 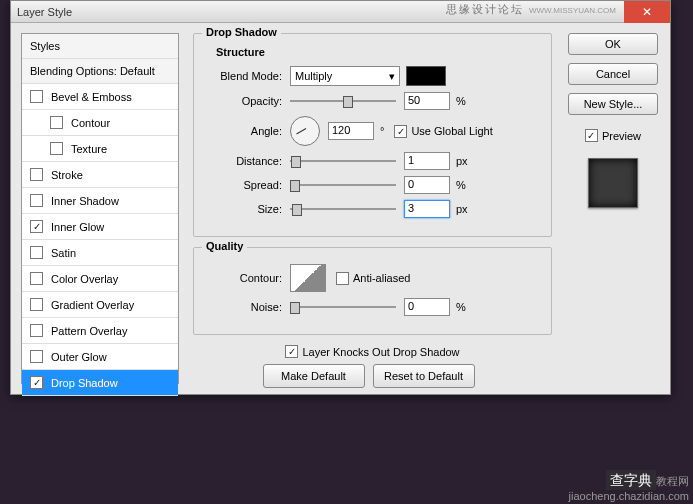 I want to click on antialiased-checkbox, so click(x=342, y=278).